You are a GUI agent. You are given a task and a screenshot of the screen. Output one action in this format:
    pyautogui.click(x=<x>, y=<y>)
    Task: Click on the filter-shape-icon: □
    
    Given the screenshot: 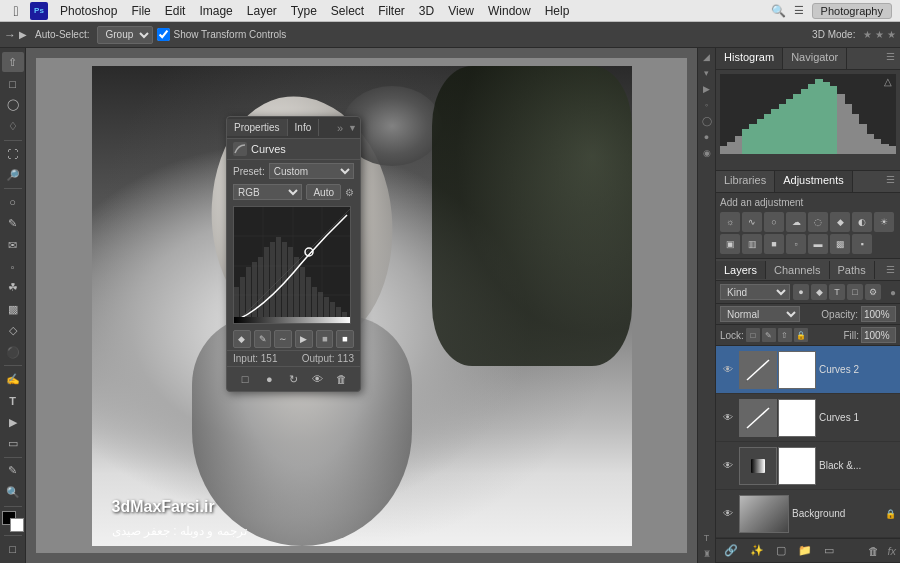 What is the action you would take?
    pyautogui.click(x=855, y=292)
    